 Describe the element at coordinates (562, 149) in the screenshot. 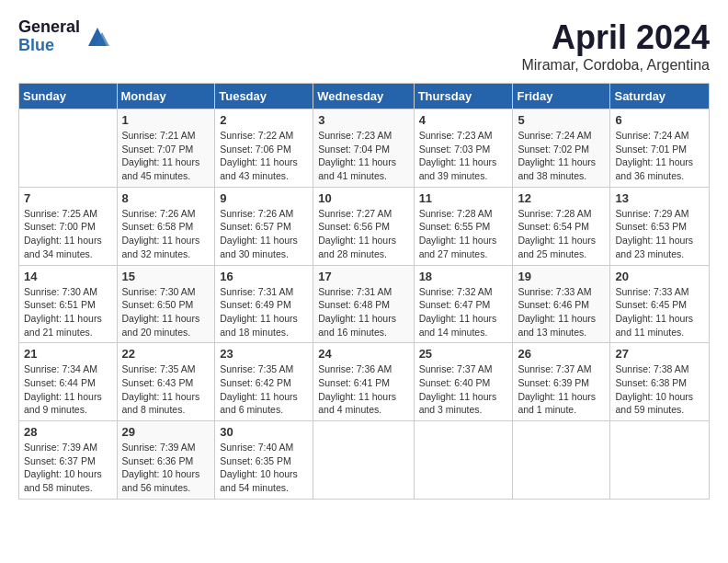

I see `calendar-cell: 5Sunrise: 7:24 AMSunset: 7:02 PMDaylight…` at that location.